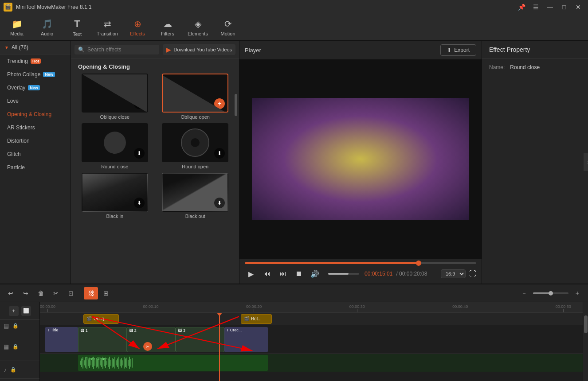  I want to click on effect-thumb-black-out: ⬇, so click(195, 192).